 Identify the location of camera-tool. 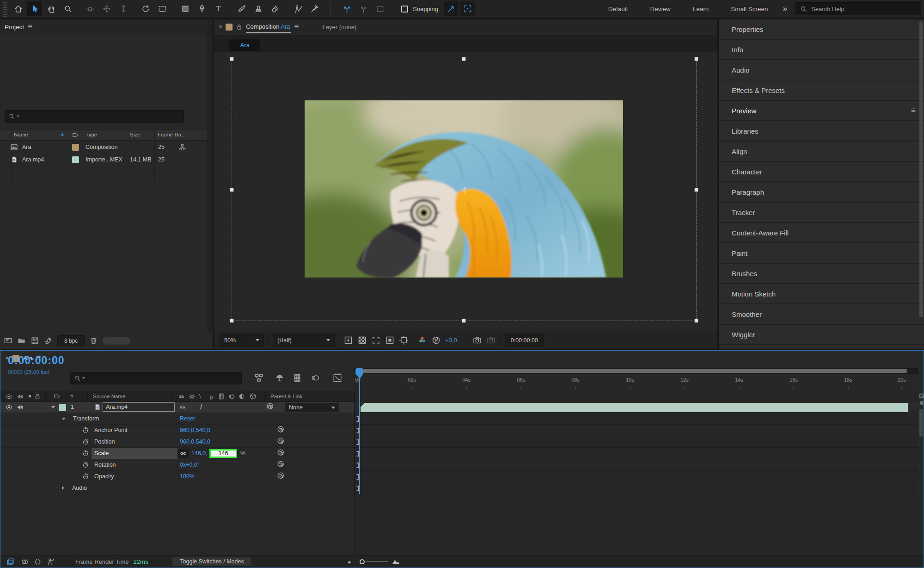
(162, 9).